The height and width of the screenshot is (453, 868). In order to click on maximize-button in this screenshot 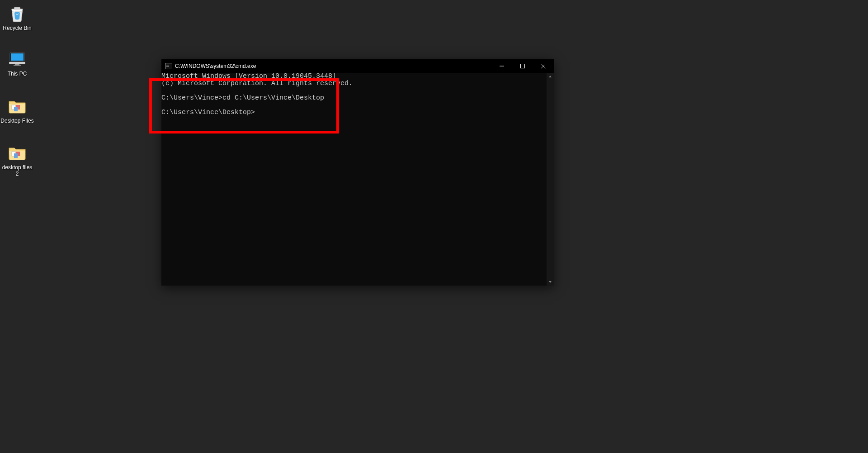, I will do `click(523, 66)`.